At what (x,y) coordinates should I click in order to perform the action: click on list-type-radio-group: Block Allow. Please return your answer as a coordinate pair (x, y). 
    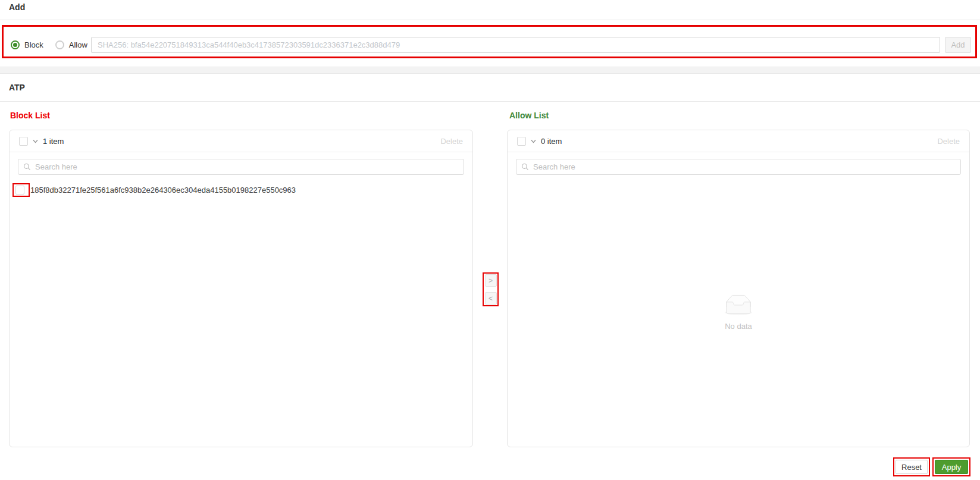
    Looking at the image, I should click on (49, 45).